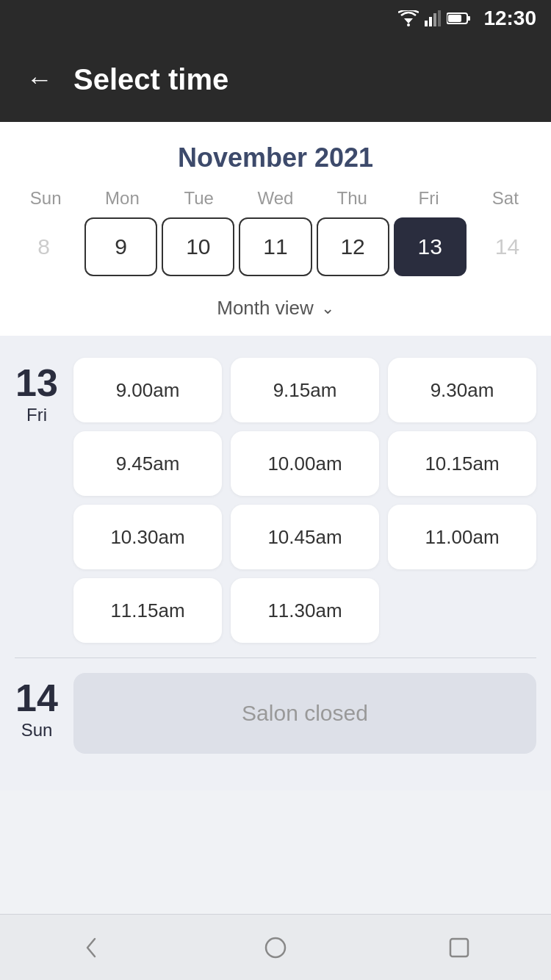 The width and height of the screenshot is (551, 980). Describe the element at coordinates (276, 198) in the screenshot. I see `weekday-headers: Sun Mon Tue Wed Thu Fri Sat` at that location.